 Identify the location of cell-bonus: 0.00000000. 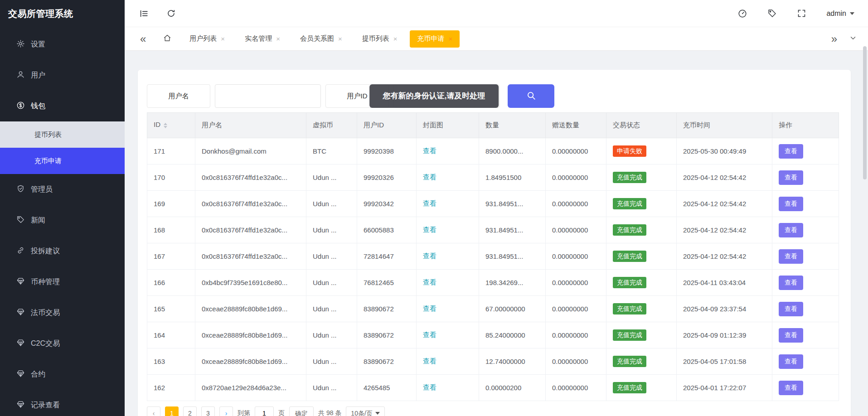
(576, 230).